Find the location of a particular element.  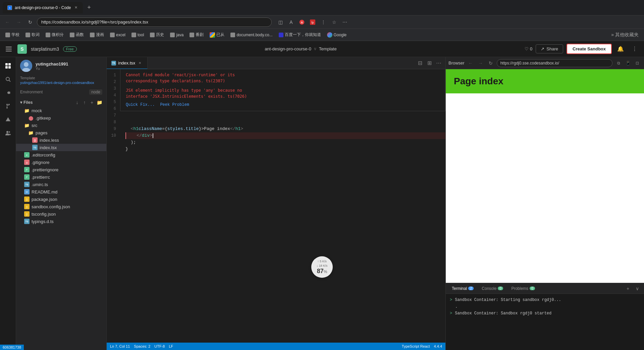

menu-button is located at coordinates (9, 49).